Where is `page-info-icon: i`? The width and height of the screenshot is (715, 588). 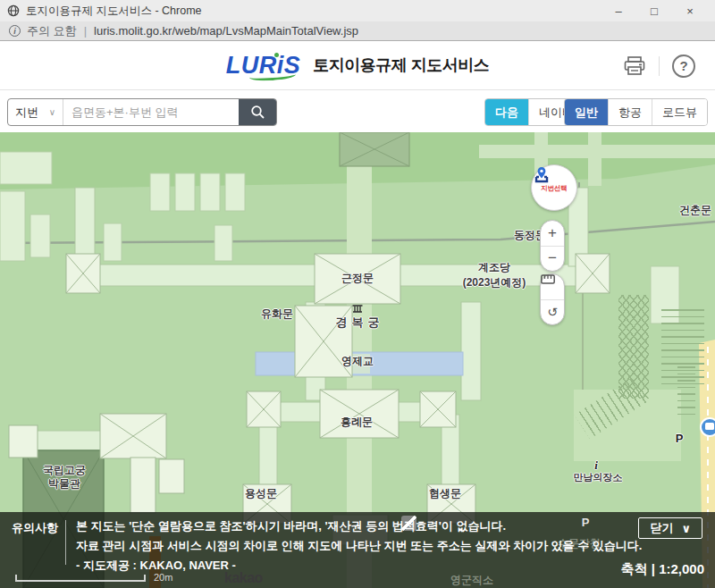 page-info-icon: i is located at coordinates (14, 30).